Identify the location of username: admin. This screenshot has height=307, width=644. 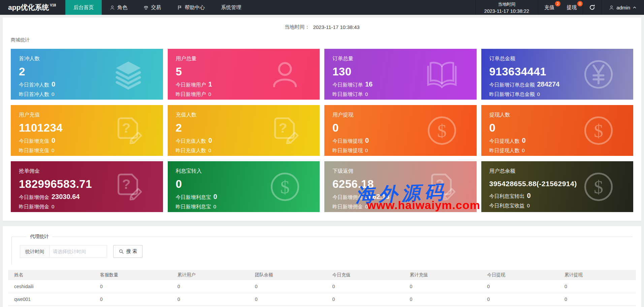
(623, 7).